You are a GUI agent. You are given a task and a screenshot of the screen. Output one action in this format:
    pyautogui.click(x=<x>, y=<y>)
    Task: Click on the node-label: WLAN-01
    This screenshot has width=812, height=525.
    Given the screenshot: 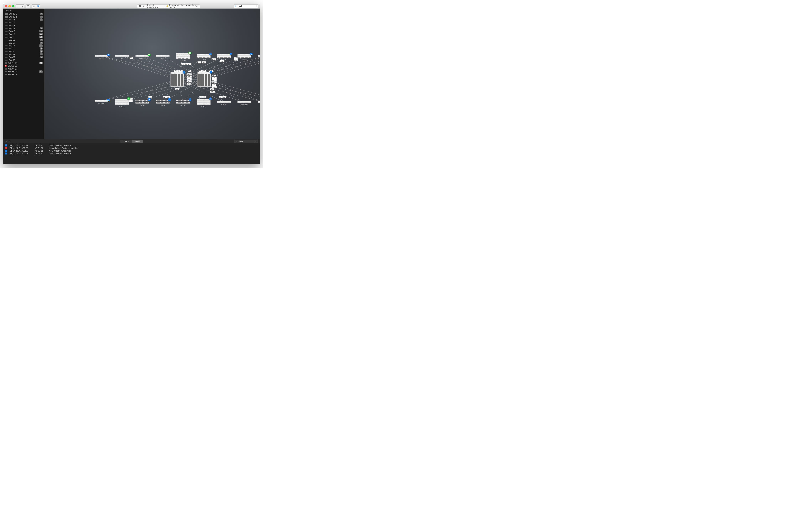 What is the action you would take?
    pyautogui.click(x=102, y=104)
    